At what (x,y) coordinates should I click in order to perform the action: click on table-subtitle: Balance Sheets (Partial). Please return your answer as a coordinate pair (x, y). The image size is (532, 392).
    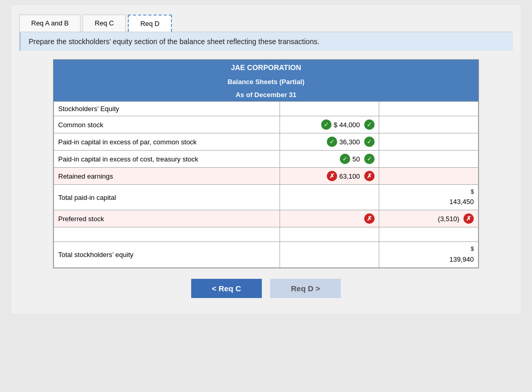
    Looking at the image, I should click on (266, 82).